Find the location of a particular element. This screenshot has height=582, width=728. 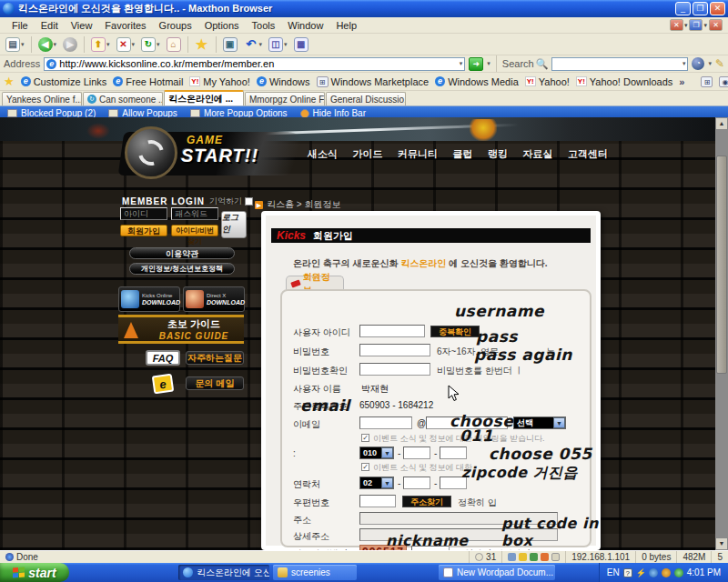

address-url: http://www.kicksonline.co.kr/member/memb… is located at coordinates (258, 64).